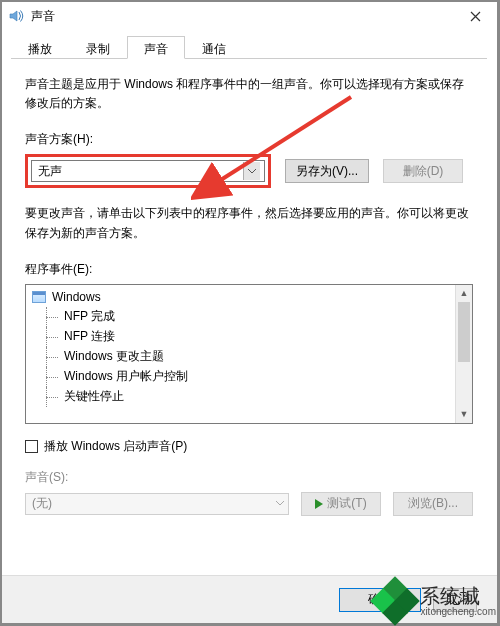 This screenshot has height=626, width=500. What do you see at coordinates (464, 414) in the screenshot?
I see `scroll-down-icon: ▼` at bounding box center [464, 414].